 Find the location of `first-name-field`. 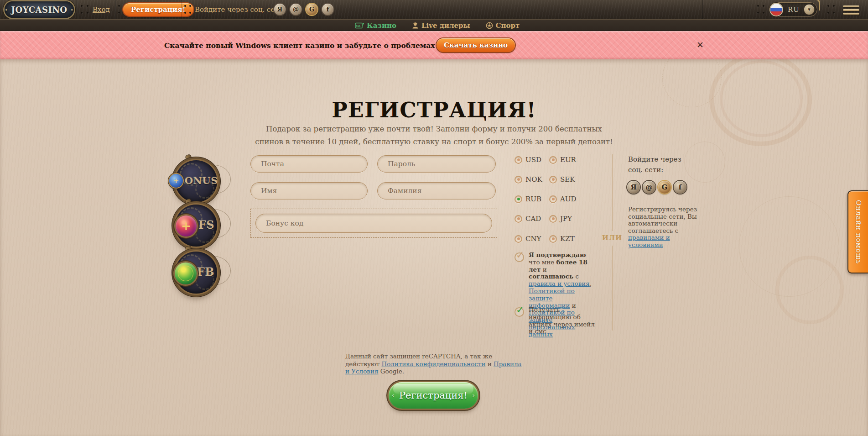

first-name-field is located at coordinates (309, 191).